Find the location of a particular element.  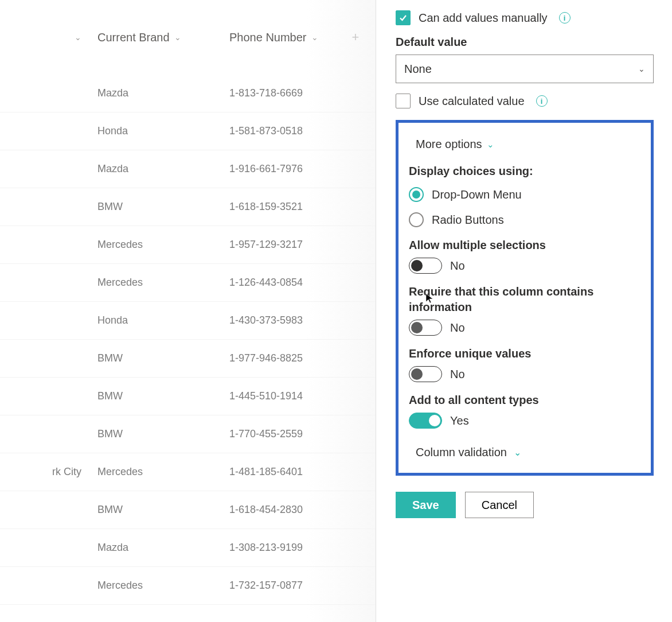

table-row: Mercedes1-732-157-0877 is located at coordinates (188, 586).